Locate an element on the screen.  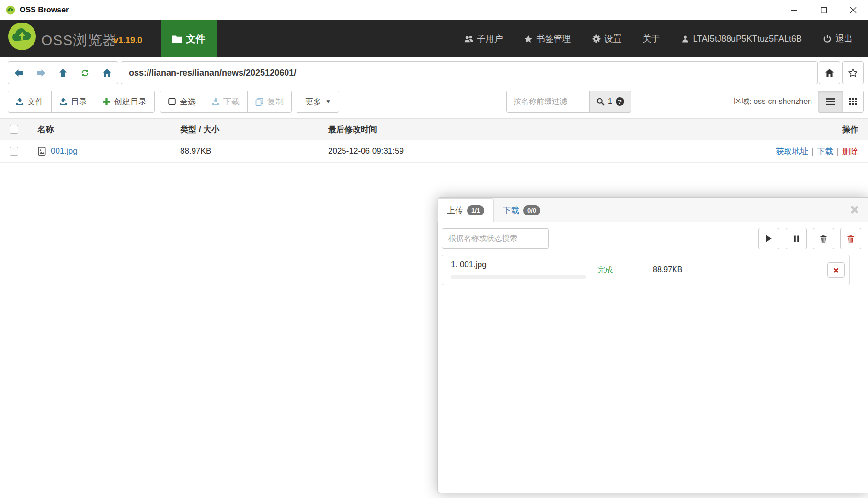
download-icon is located at coordinates (216, 102).